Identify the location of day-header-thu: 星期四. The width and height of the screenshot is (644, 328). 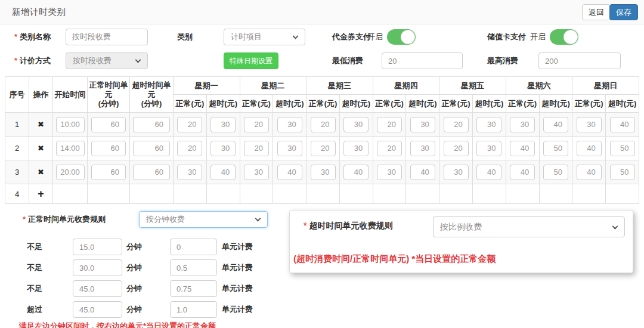
(406, 86).